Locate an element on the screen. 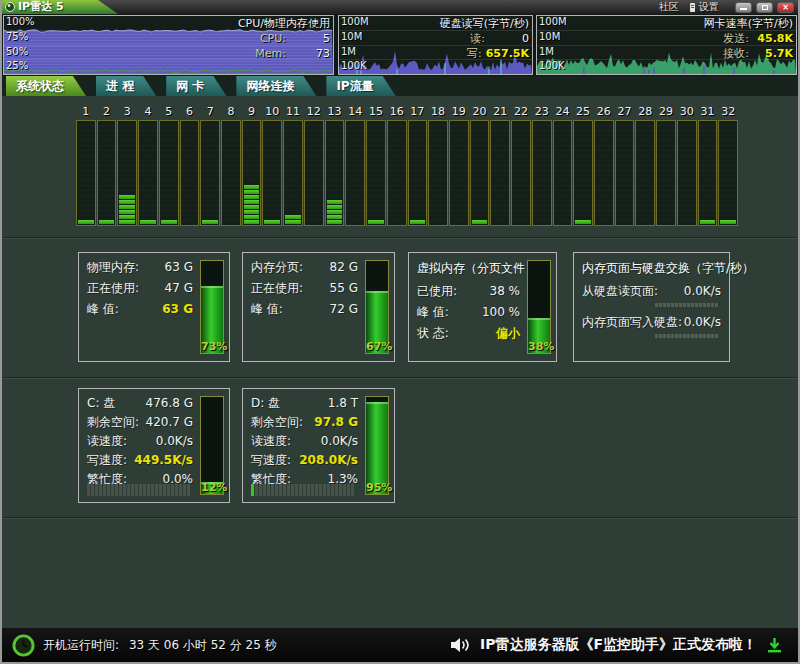 The image size is (800, 664). cpu-core-meter: 7 is located at coordinates (210, 166).